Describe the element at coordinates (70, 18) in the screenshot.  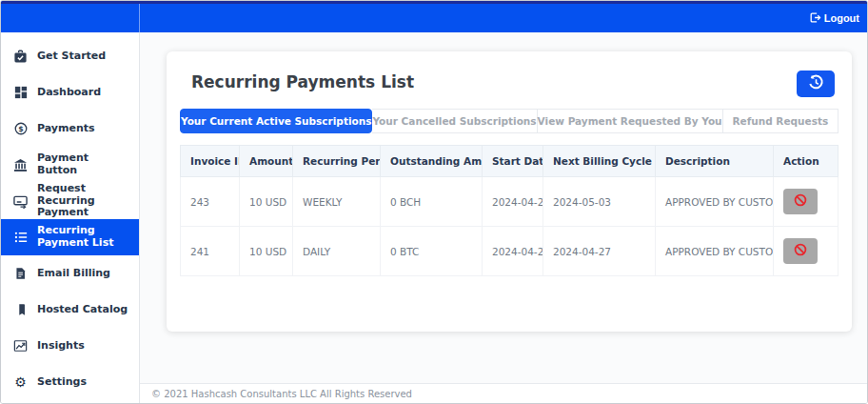
I see `topbar-brand-area` at that location.